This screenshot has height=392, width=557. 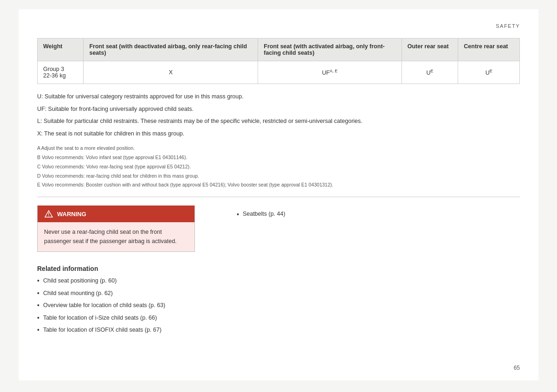 What do you see at coordinates (130, 306) in the screenshot?
I see `related-info-list: Child seat positioning (p. 60) Child sea…` at bounding box center [130, 306].